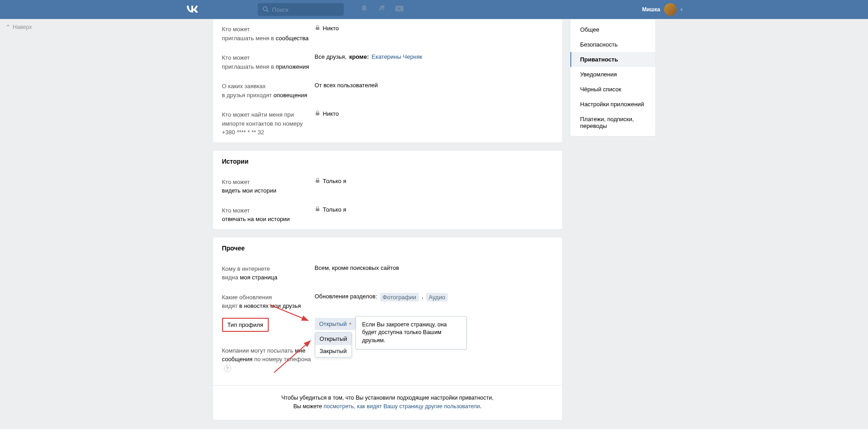 Image resolution: width=868 pixels, height=429 pixels. Describe the element at coordinates (350, 324) in the screenshot. I see `caret-down-icon: ▾` at that location.